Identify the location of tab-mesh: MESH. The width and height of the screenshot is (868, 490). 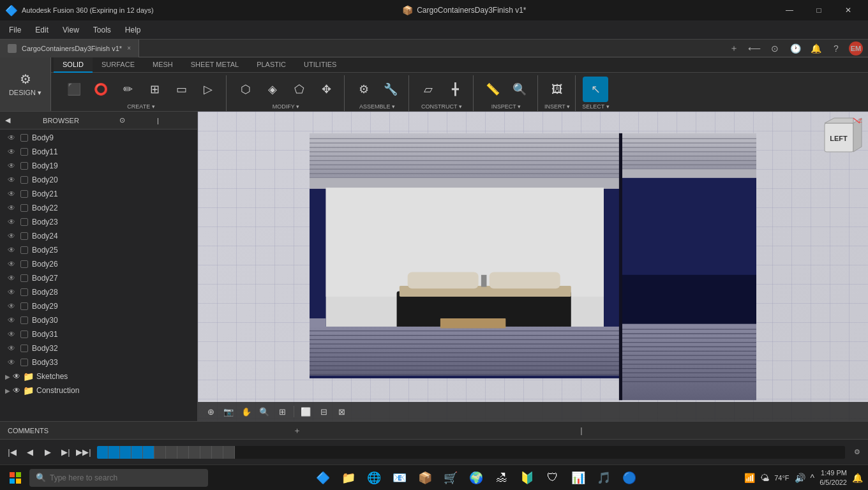
(163, 65).